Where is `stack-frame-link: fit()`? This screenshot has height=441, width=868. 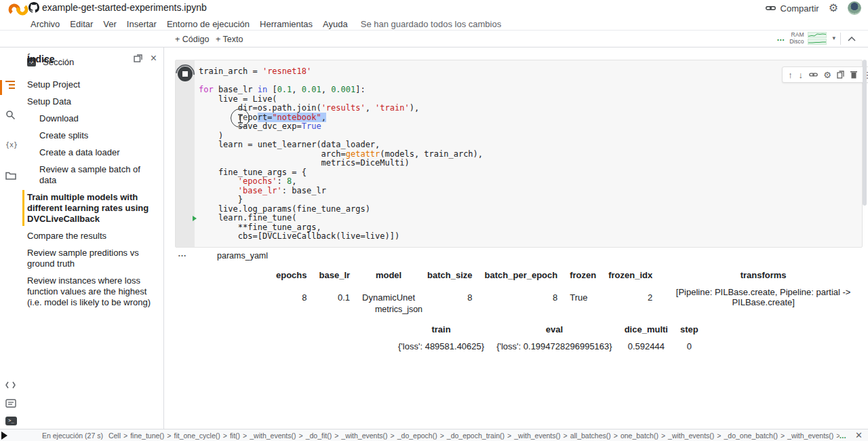
stack-frame-link: fit() is located at coordinates (235, 436).